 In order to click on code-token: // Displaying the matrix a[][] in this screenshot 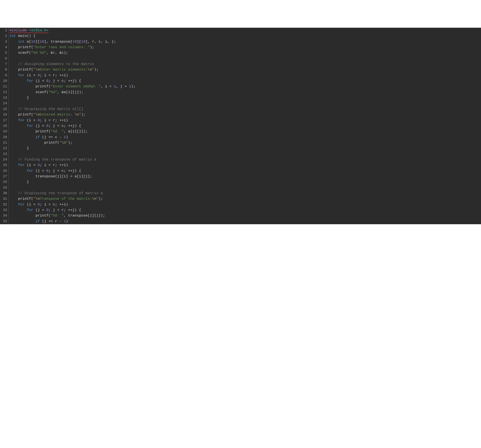, I will do `click(51, 109)`.